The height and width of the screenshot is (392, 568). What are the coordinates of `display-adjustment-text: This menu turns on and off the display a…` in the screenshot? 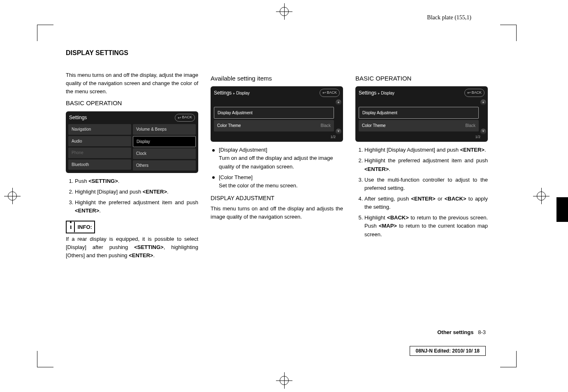 It's located at (277, 213).